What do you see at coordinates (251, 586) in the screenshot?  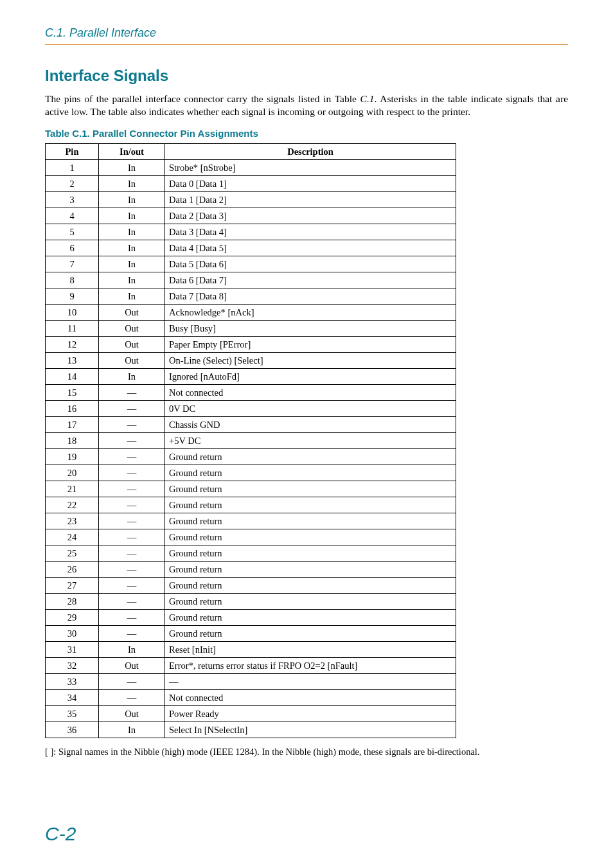 I see `table-row: 27—Ground return` at bounding box center [251, 586].